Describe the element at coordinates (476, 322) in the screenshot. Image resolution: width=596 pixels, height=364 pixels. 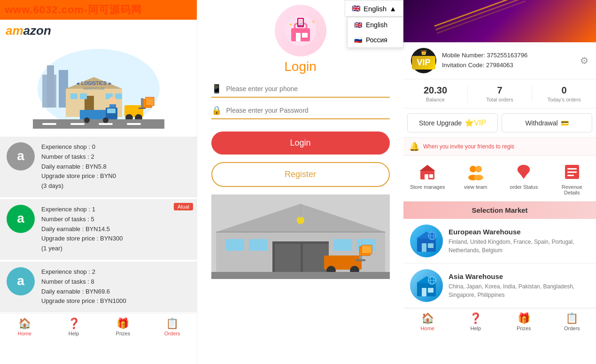
I see `nav-help-right: ❓ Help` at that location.